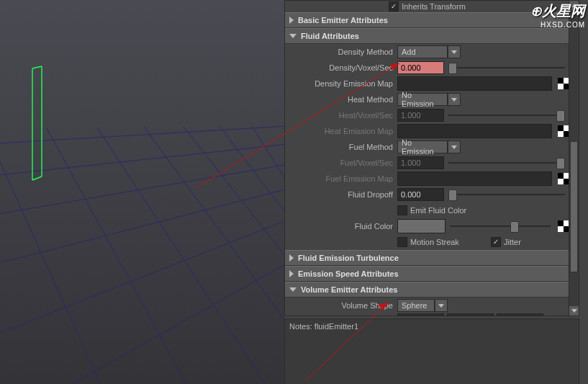  Describe the element at coordinates (507, 163) in the screenshot. I see `fuel-voxel-slider` at that location.